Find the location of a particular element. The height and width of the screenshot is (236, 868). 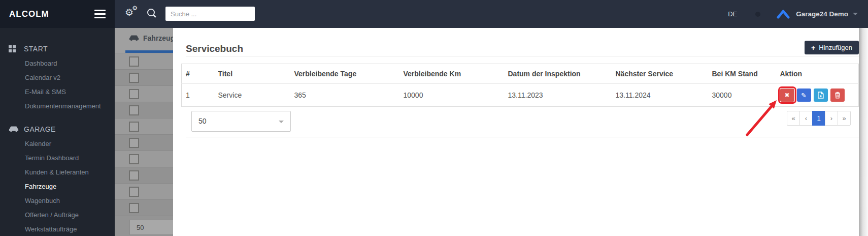

background-page-size-select: 50 is located at coordinates (151, 227).